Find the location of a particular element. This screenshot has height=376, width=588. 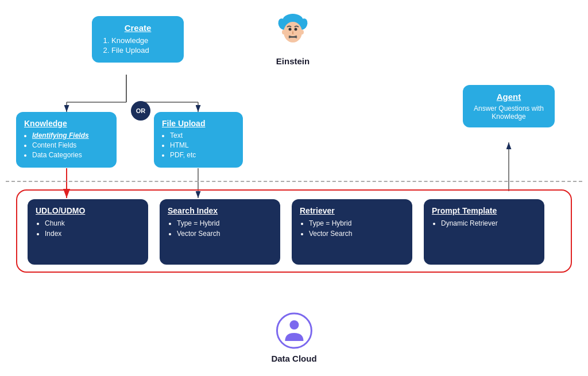

search-item-1: Type = Hybrid is located at coordinates (225, 223).